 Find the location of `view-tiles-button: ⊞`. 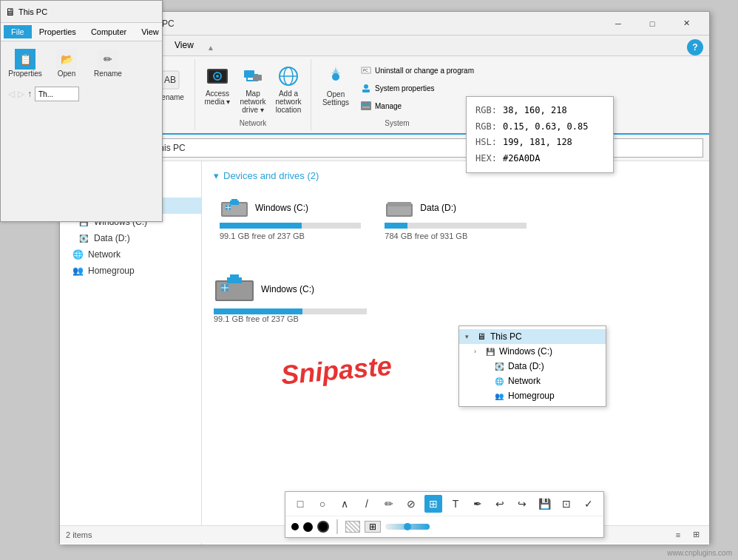

view-tiles-button: ⊞ is located at coordinates (696, 535).